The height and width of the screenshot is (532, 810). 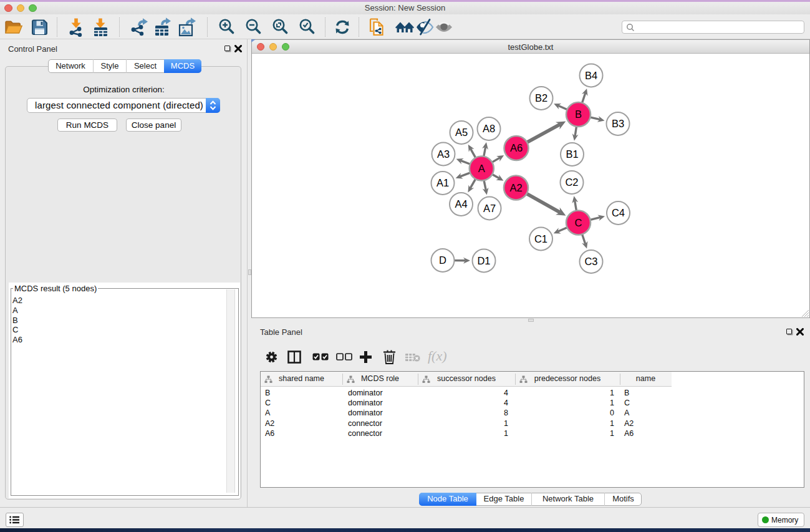 I want to click on svg-text: C, so click(x=579, y=223).